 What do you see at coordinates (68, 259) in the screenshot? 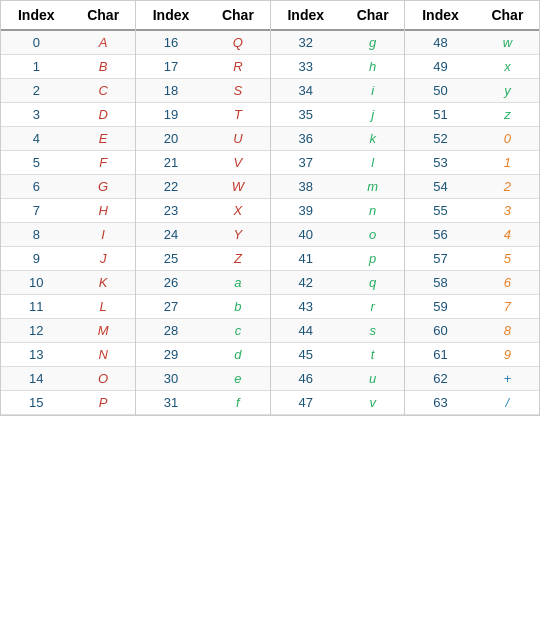
I see `table-row: 9J` at bounding box center [68, 259].